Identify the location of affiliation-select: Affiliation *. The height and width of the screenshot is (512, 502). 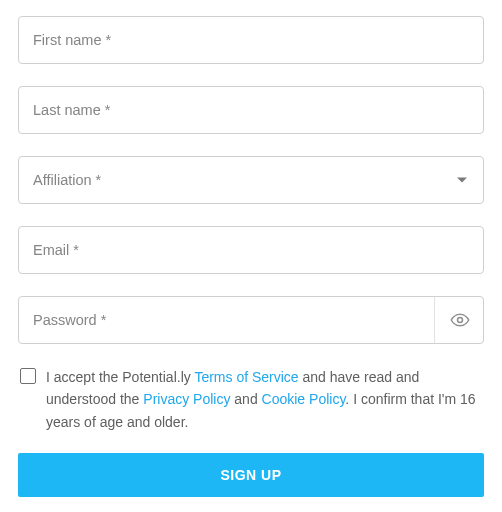
(251, 180).